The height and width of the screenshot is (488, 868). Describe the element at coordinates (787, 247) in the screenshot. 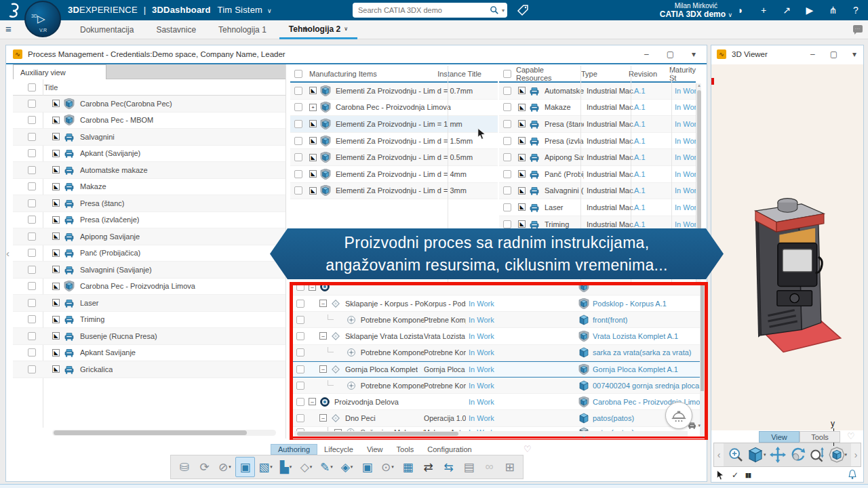

I see `viewer-canvas` at that location.